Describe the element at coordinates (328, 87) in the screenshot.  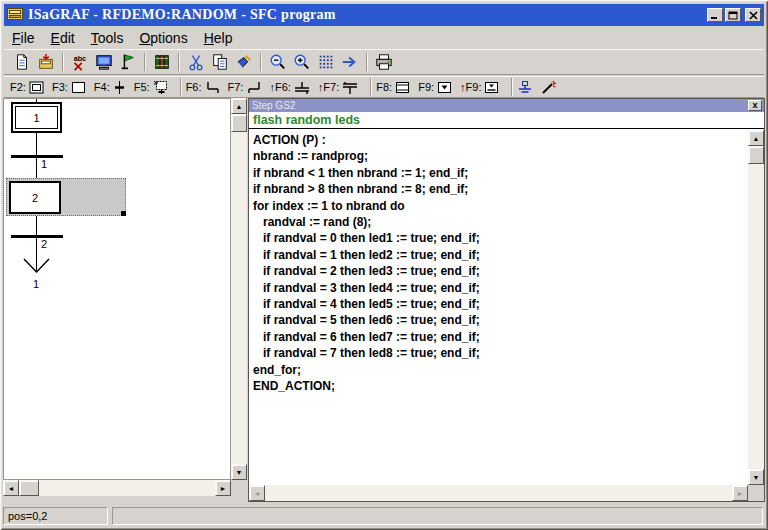
I see `tool-parallel-convergence-label: ↑F7:` at that location.